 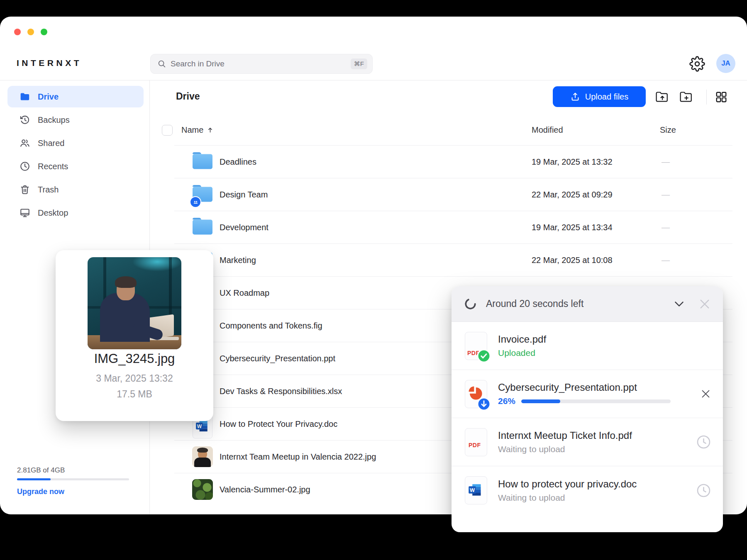 I want to click on upload-item: PDF Invoice.pdf Uploaded, so click(x=587, y=346).